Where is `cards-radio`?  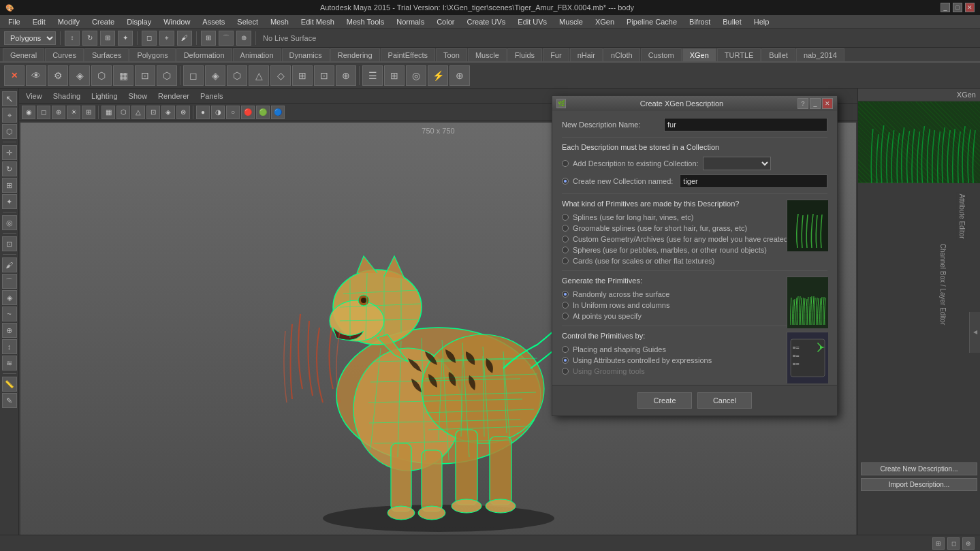 cards-radio is located at coordinates (565, 261).